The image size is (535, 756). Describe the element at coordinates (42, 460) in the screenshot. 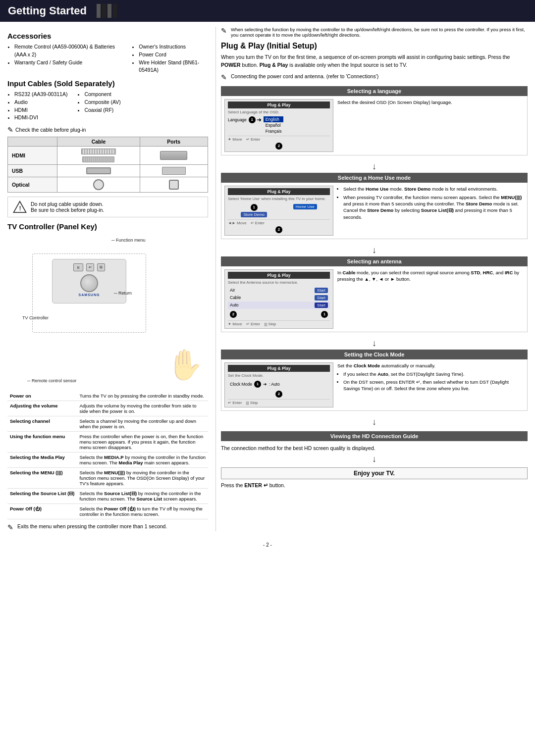

I see `function-label: Selecting the Media Play` at that location.